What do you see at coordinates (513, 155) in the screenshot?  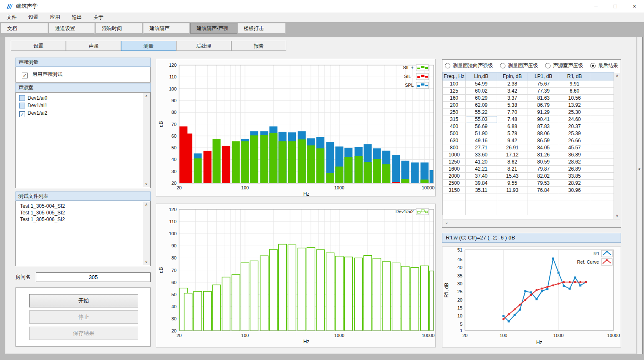 I see `table-cell: 17.12` at bounding box center [513, 155].